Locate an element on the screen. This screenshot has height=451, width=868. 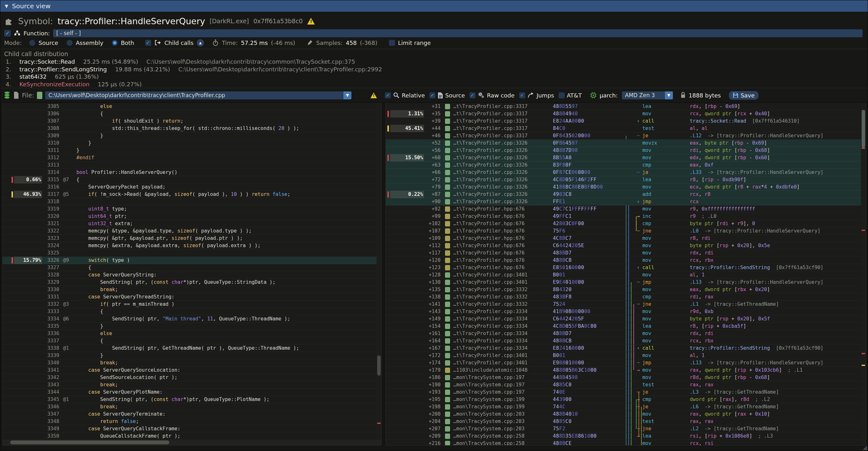
asm-source-location: …mon\TracySystem.cpp:258 is located at coordinates (489, 436).